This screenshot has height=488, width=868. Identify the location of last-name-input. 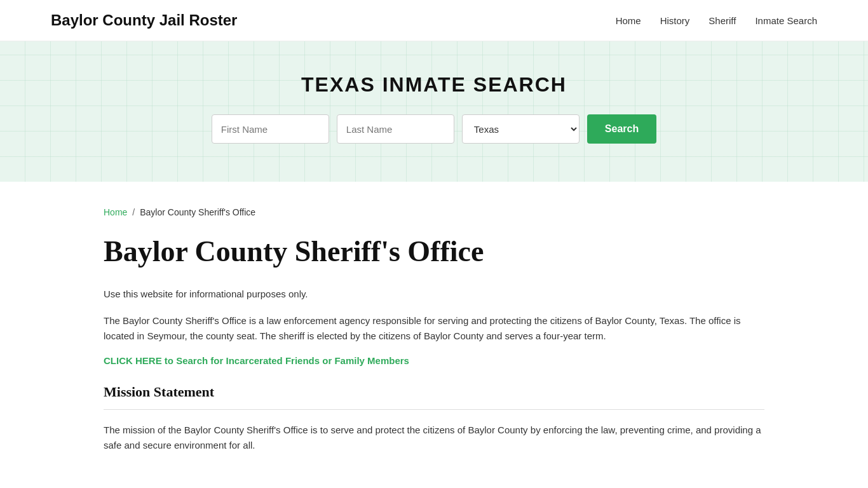
(395, 129).